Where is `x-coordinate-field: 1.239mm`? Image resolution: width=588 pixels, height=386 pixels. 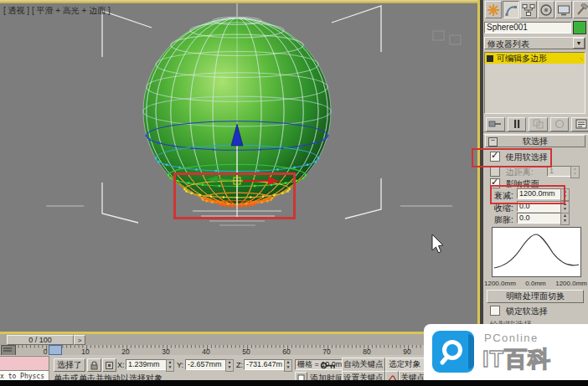 x-coordinate-field: 1.239mm is located at coordinates (147, 365).